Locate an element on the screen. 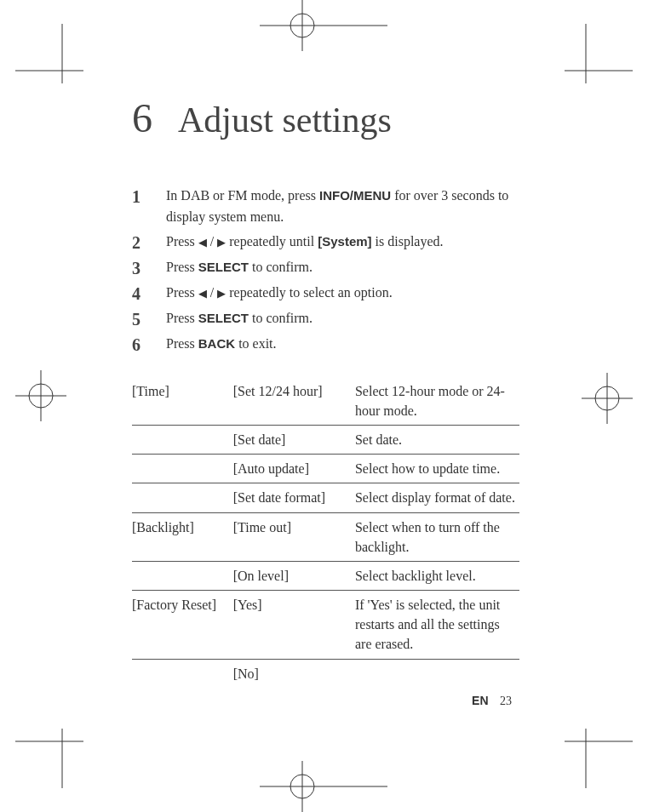 The image size is (648, 812). crop-mark-bottom-right is located at coordinates (599, 758).